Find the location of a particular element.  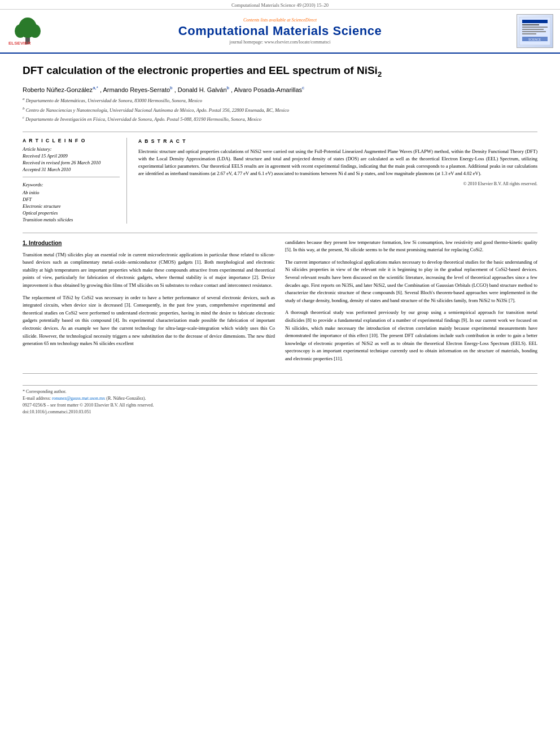

authors-line: Roberto Núñez-Gonzáleza,* , Armando Reye… is located at coordinates (280, 89).